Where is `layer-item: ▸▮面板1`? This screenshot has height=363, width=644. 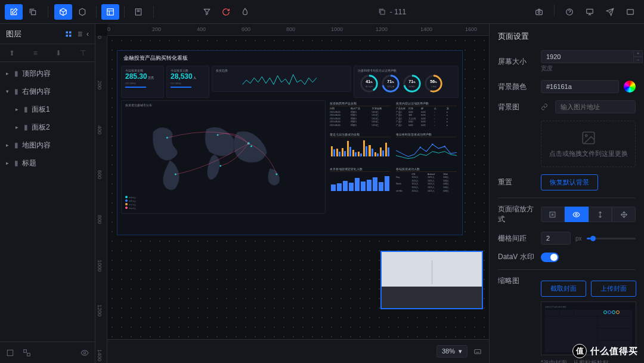 layer-item: ▸▮面板1 is located at coordinates (48, 109).